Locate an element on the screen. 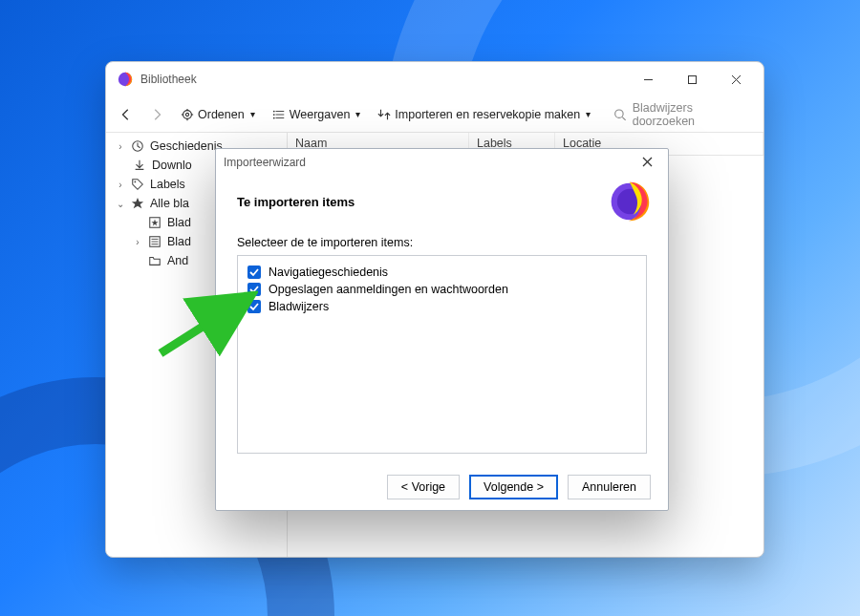  tag-icon is located at coordinates (138, 184).